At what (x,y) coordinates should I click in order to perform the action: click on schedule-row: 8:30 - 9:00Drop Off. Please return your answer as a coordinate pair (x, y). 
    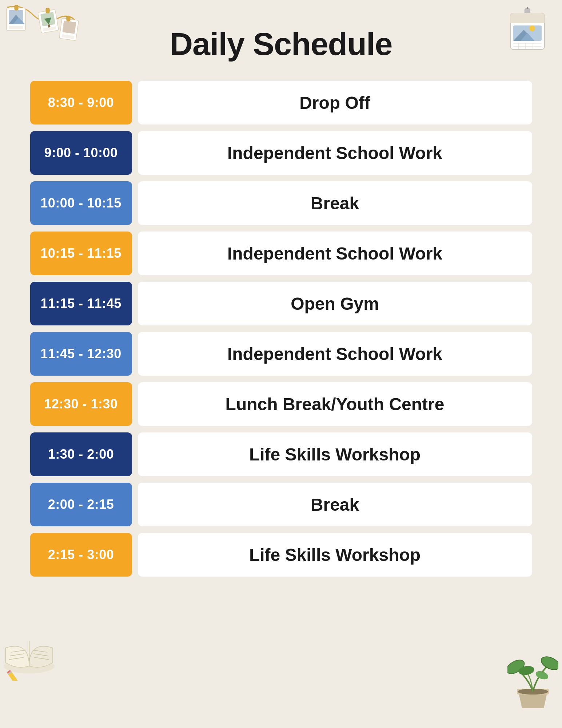
    Looking at the image, I should click on (281, 103).